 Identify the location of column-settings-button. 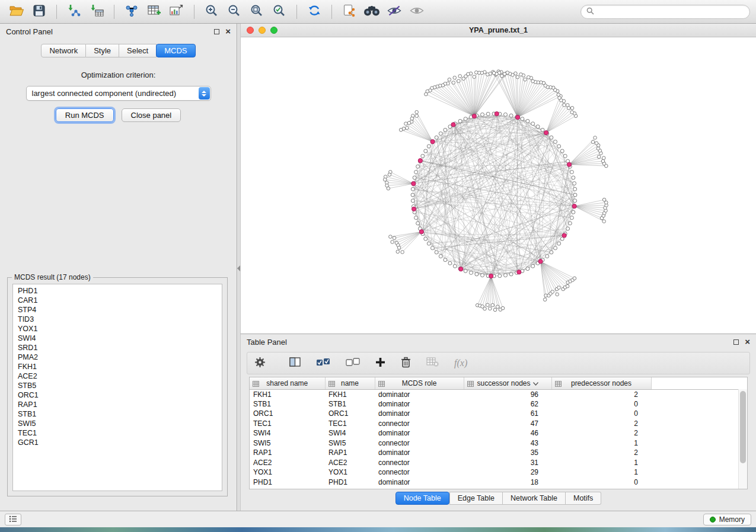
(260, 364).